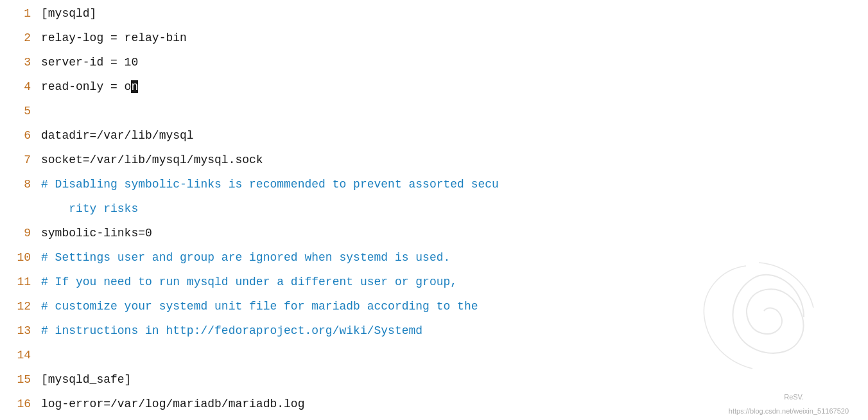 The height and width of the screenshot is (420, 868). What do you see at coordinates (434, 408) in the screenshot?
I see `code-line: 16log-error=/var/log/mariadb/mariadb.log` at bounding box center [434, 408].